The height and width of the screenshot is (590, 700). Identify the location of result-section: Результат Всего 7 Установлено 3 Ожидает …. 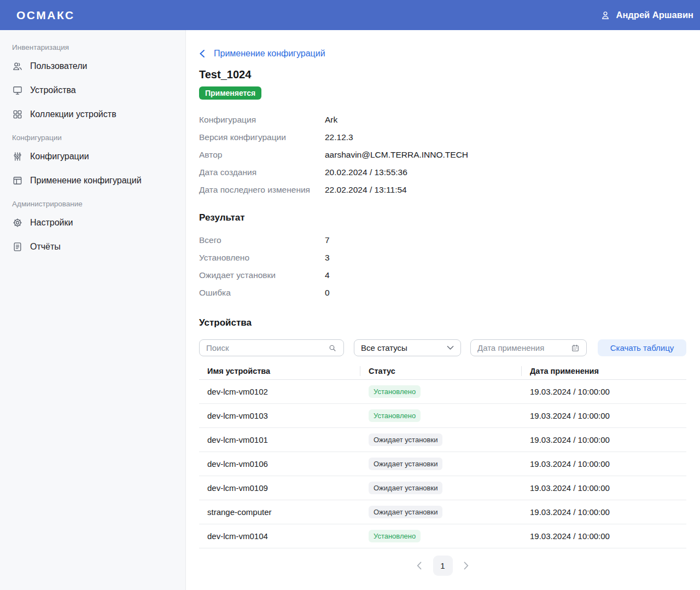
(443, 256).